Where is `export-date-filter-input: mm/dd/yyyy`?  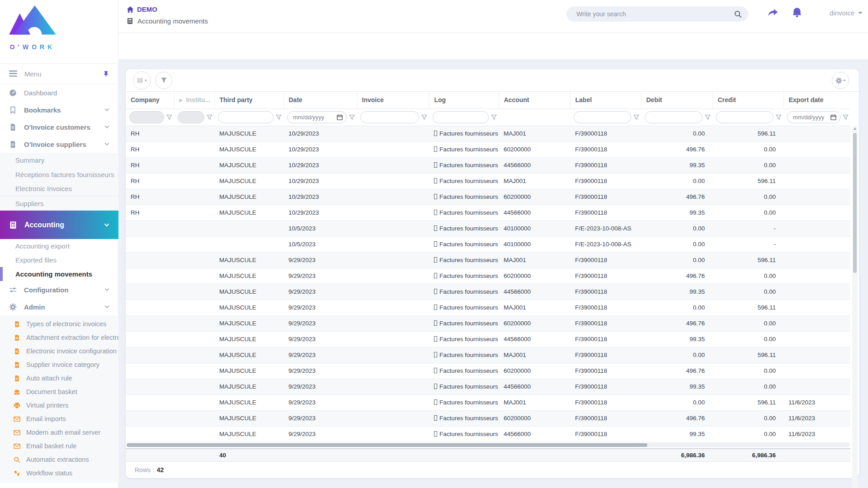
export-date-filter-input: mm/dd/yyyy is located at coordinates (814, 117).